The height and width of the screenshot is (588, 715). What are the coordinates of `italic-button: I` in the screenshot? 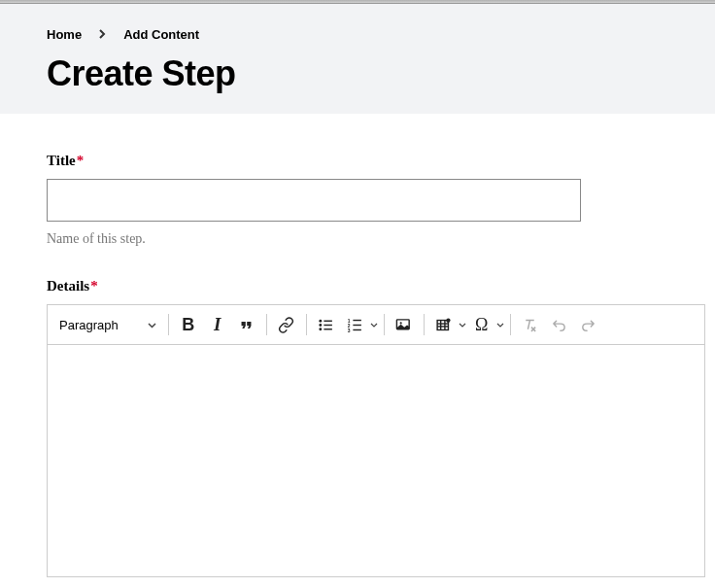 It's located at (218, 325).